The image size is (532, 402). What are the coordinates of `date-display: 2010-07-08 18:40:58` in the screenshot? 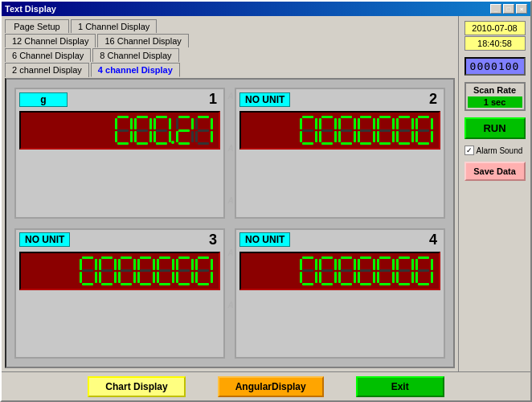 It's located at (495, 35).